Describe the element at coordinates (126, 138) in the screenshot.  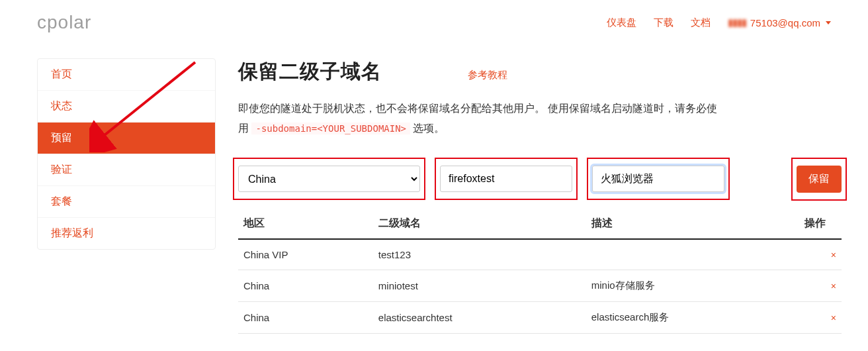
I see `sidebar-item-reserve: 预留` at that location.